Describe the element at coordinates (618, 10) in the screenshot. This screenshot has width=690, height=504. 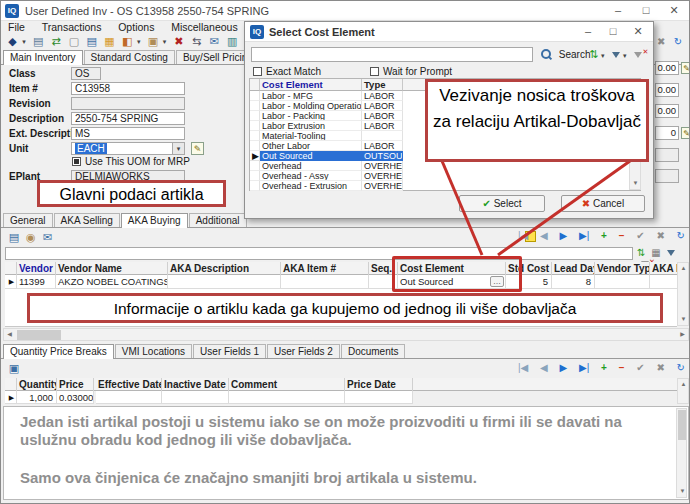
I see `minimize-button: –` at that location.